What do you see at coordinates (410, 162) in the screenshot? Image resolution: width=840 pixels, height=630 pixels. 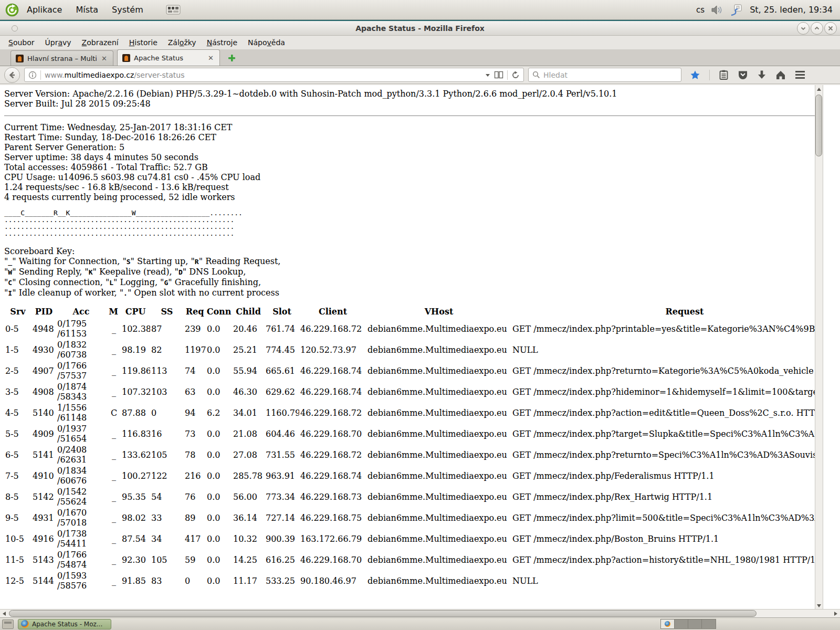 I see `server-info-block: Current Time: Wednesday, 25-Jan-2017 18:…` at bounding box center [410, 162].